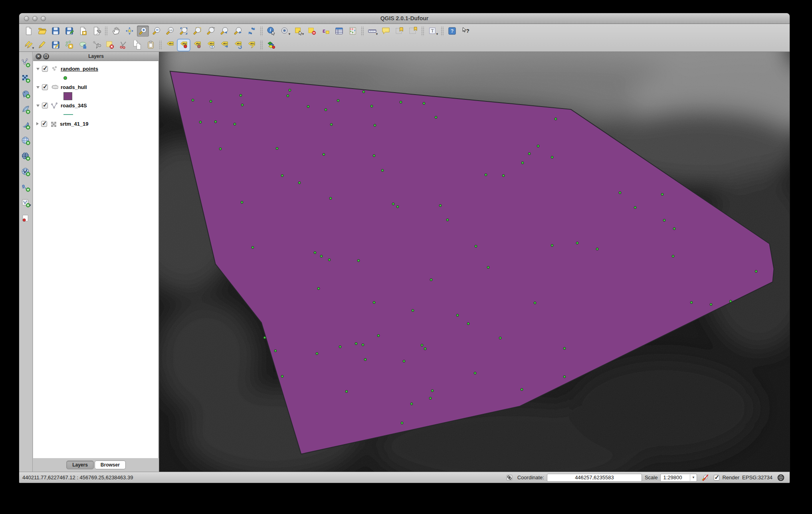  What do you see at coordinates (74, 124) in the screenshot?
I see `layer-name: srtm_41_19` at bounding box center [74, 124].